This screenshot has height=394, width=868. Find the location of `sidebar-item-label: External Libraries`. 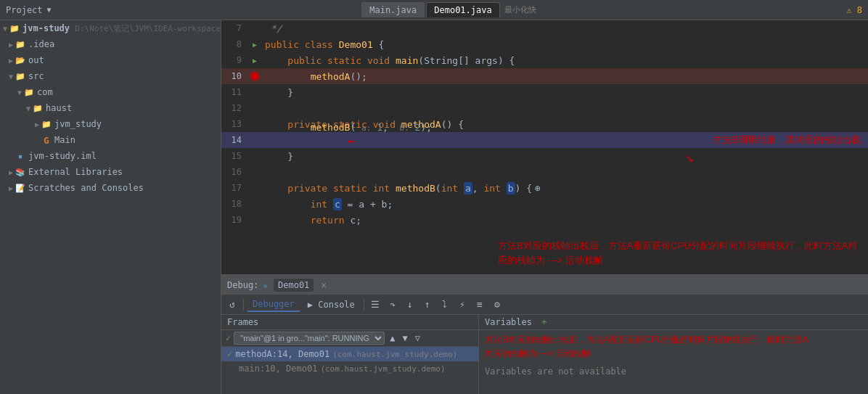

sidebar-item-label: External Libraries is located at coordinates (75, 172).